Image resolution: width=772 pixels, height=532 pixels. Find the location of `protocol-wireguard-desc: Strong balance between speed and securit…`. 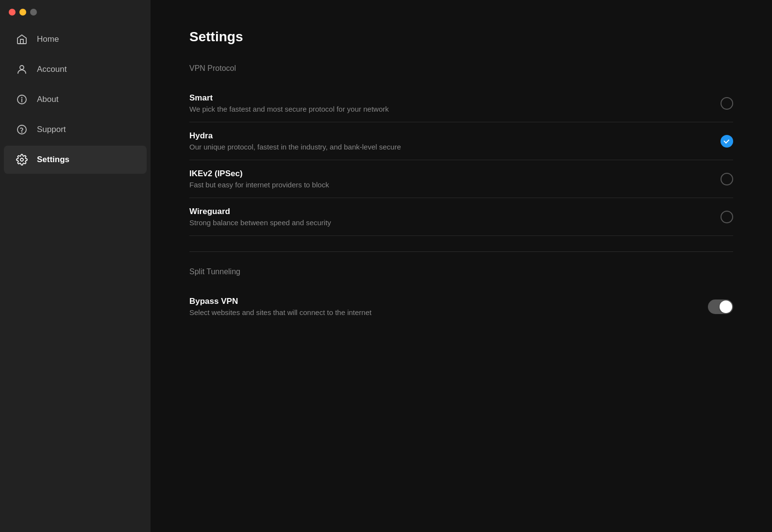

protocol-wireguard-desc: Strong balance between speed and securit… is located at coordinates (450, 222).